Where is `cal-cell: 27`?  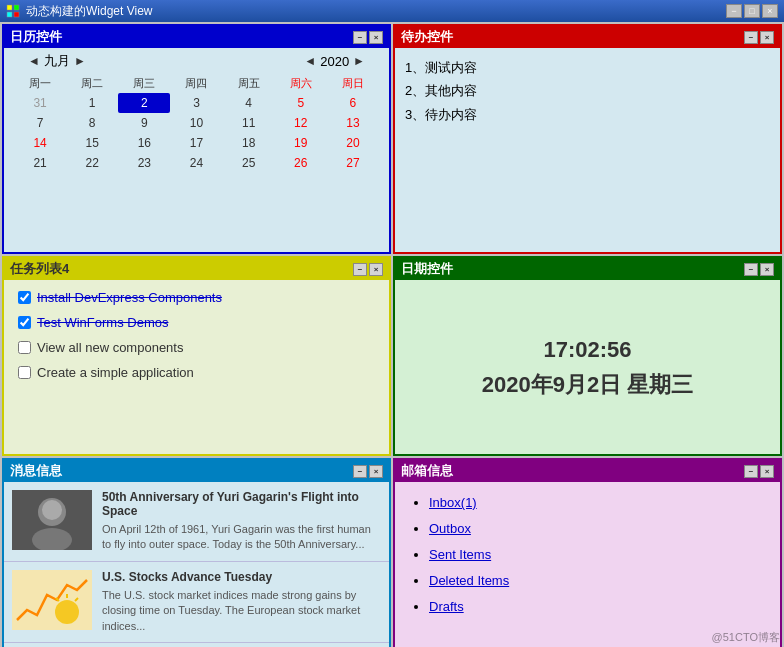
cal-cell: 27 is located at coordinates (353, 163).